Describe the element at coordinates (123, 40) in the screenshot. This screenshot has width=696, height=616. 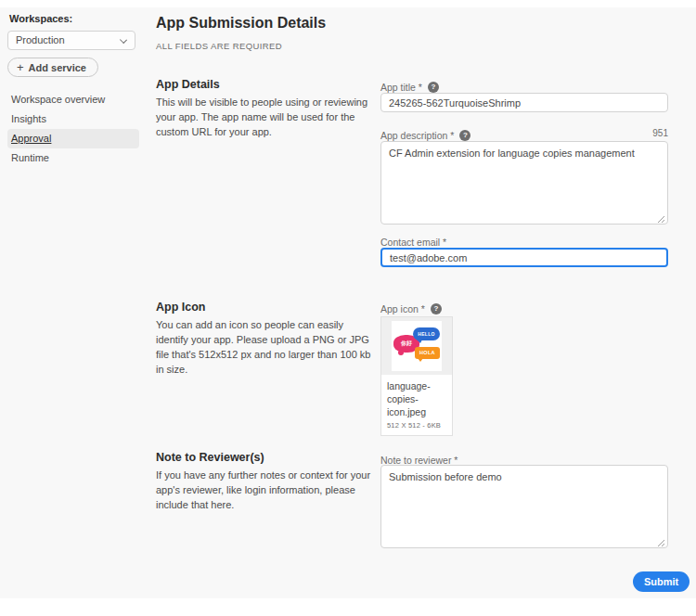
I see `chevron-down-icon` at that location.